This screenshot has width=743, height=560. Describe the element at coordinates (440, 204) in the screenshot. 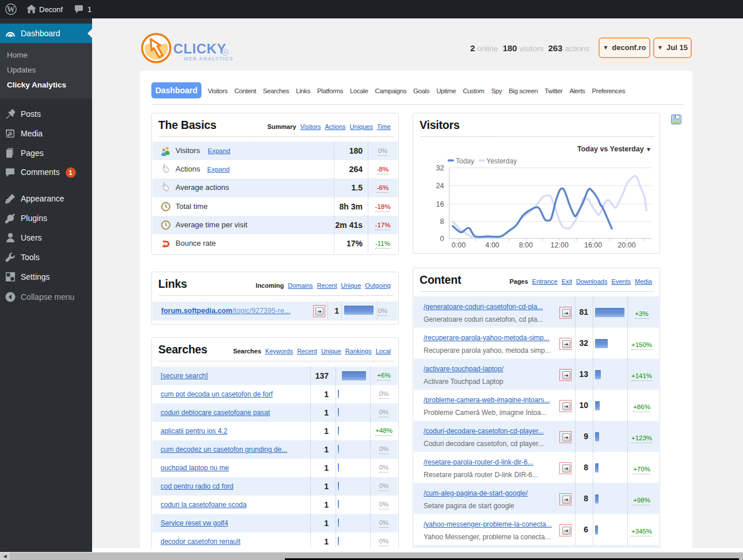

I see `svg-text: 16` at that location.